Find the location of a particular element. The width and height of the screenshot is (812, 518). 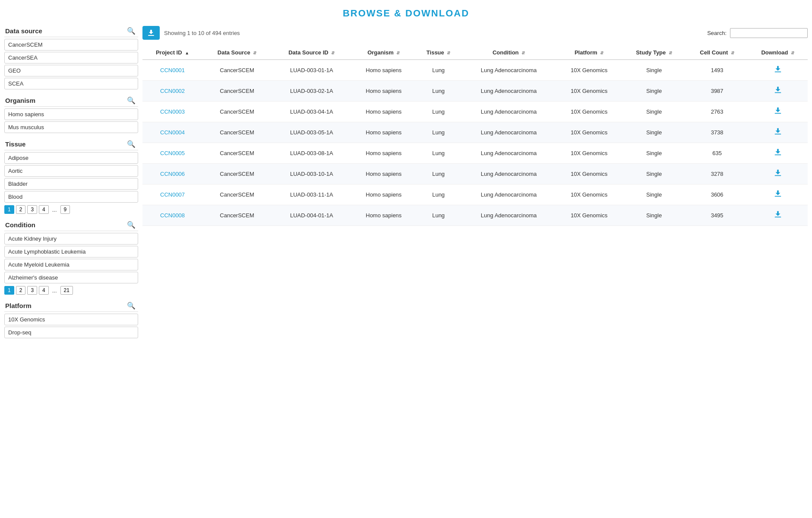

filter-item: Mus musculus is located at coordinates (71, 127).